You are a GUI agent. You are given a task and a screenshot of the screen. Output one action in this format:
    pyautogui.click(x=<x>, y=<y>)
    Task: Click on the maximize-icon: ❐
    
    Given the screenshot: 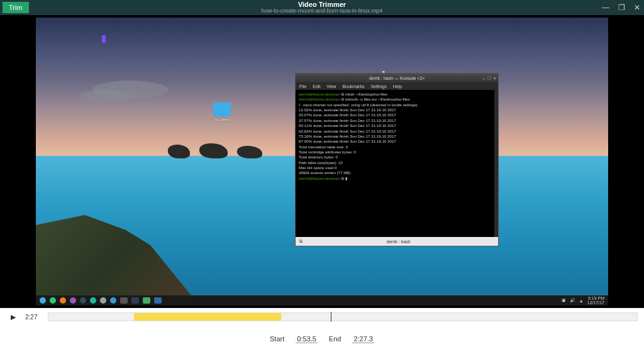 What is the action you would take?
    pyautogui.click(x=621, y=8)
    